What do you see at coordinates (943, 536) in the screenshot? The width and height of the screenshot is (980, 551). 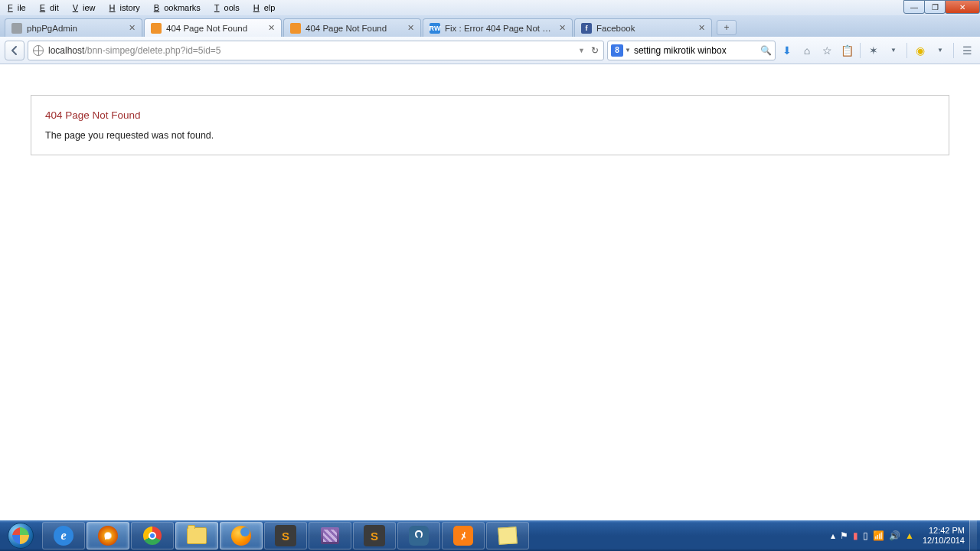 I see `tray-clock: 12:42 PM 12/10/2014` at bounding box center [943, 536].